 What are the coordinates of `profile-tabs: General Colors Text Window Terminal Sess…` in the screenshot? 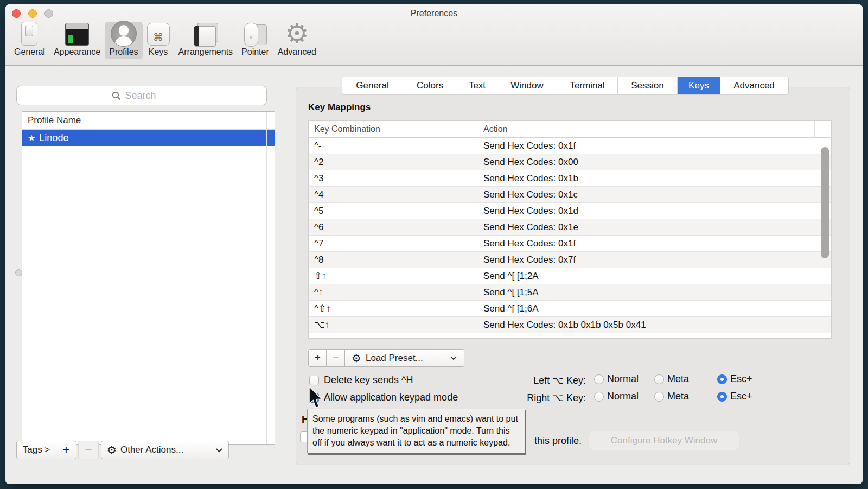 It's located at (565, 86).